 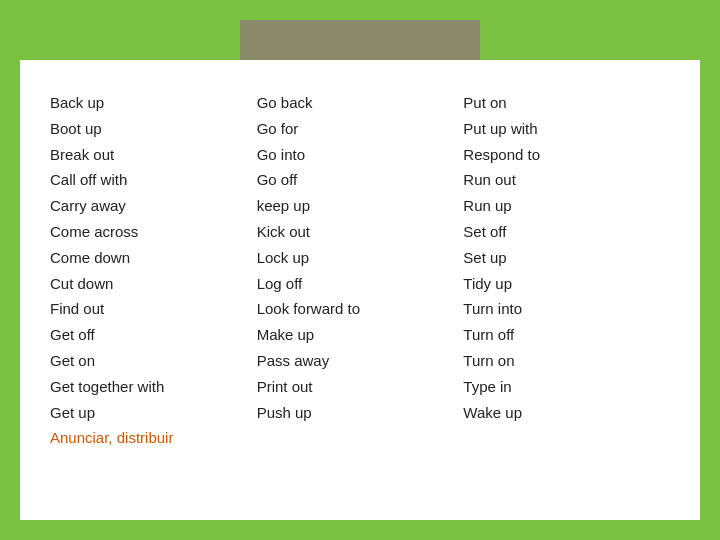 I want to click on list-item: Print out, so click(x=356, y=387).